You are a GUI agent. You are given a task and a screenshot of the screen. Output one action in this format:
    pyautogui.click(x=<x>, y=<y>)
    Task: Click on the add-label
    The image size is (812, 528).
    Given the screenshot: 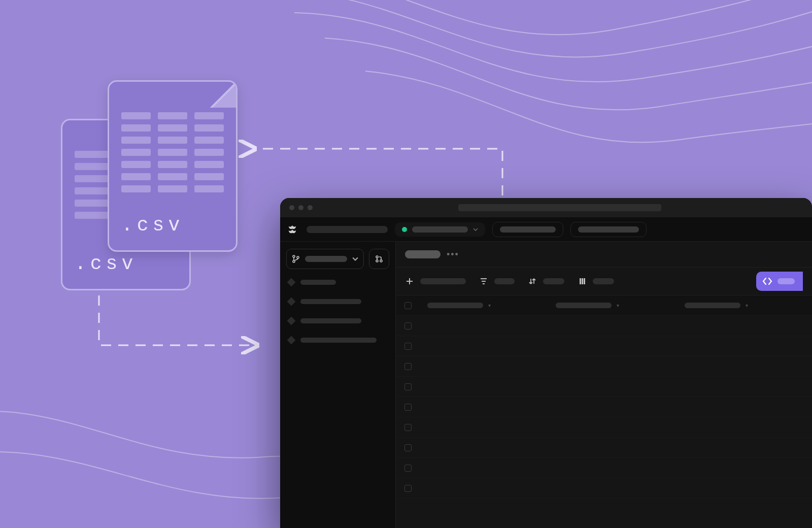 What is the action you would take?
    pyautogui.click(x=443, y=281)
    